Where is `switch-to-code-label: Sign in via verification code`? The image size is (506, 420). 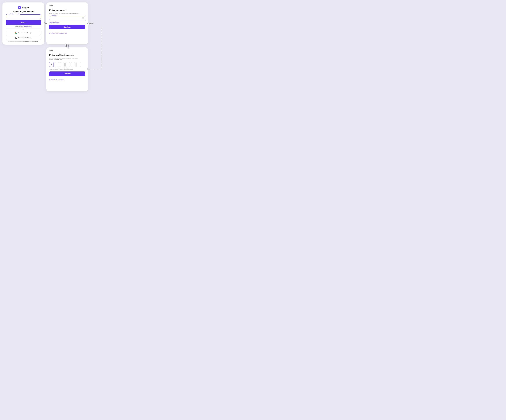 switch-to-code-label: Sign in via verification code is located at coordinates (59, 33).